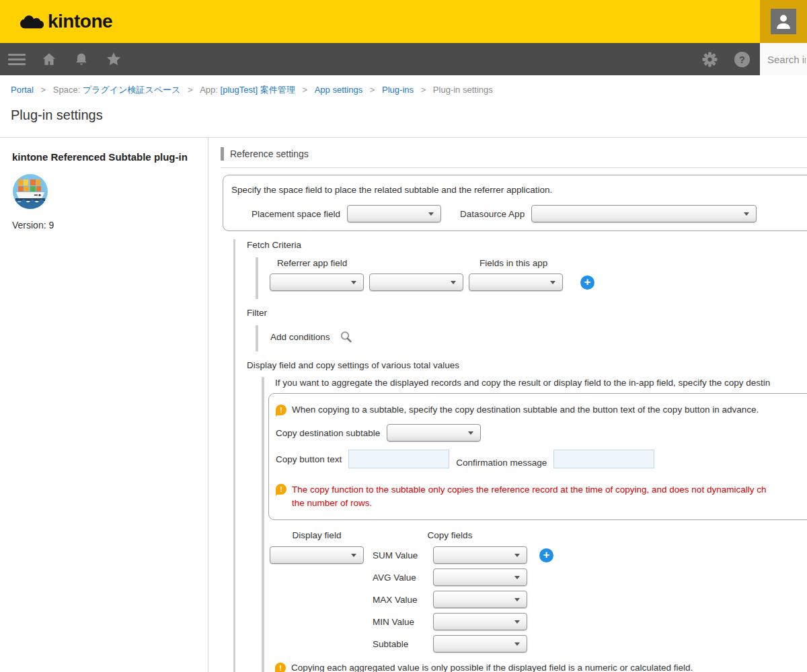  What do you see at coordinates (541, 622) in the screenshot?
I see `table-row: MIN Value` at bounding box center [541, 622].